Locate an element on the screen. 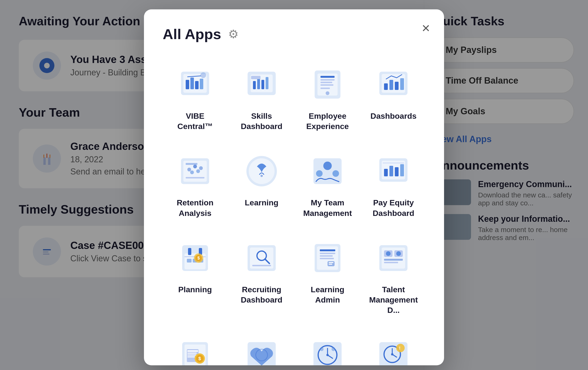 The height and width of the screenshot is (370, 588). compensation-mgmt-icon: $ is located at coordinates (195, 350).